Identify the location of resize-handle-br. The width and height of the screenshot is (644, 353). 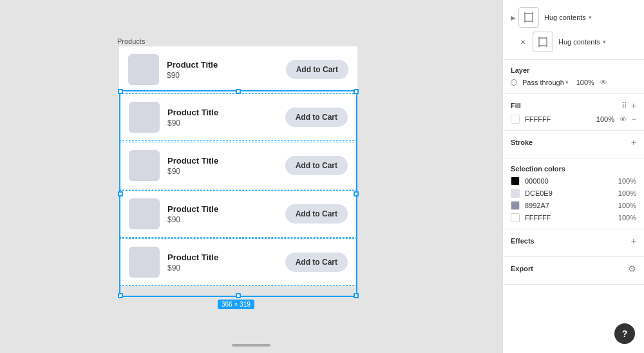
(356, 296).